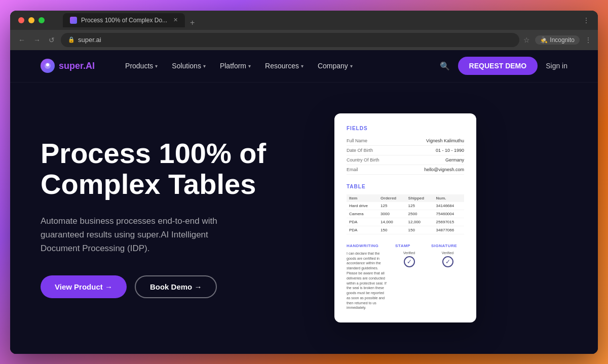 The height and width of the screenshot is (364, 608). Describe the element at coordinates (42, 20) in the screenshot. I see `maximize-window-button` at that location.